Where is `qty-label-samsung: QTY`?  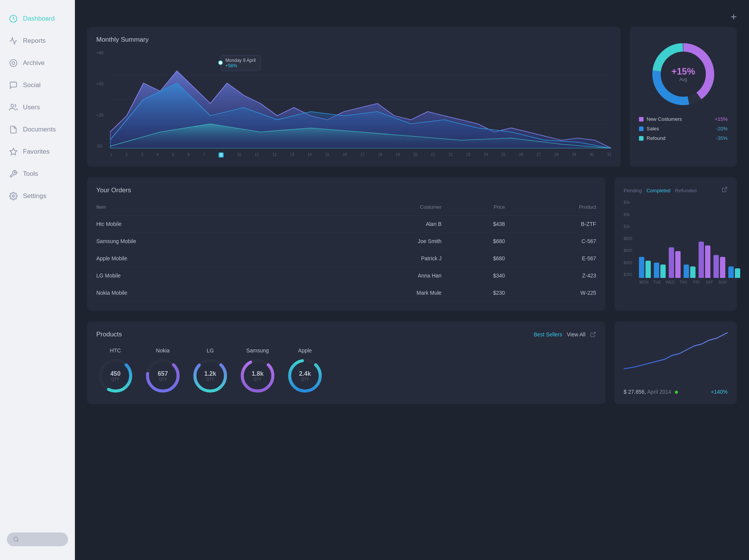
qty-label-samsung: QTY is located at coordinates (258, 379).